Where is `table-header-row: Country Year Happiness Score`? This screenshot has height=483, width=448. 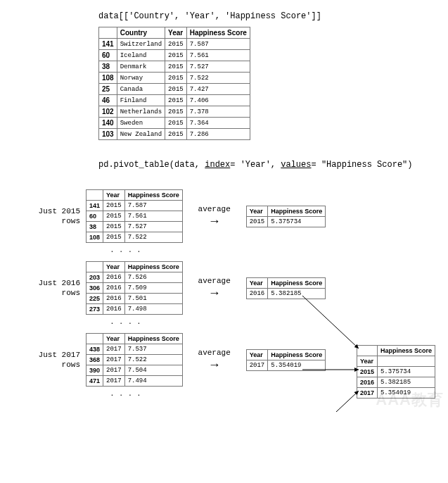
table-header-row: Country Year Happiness Score is located at coordinates (174, 33).